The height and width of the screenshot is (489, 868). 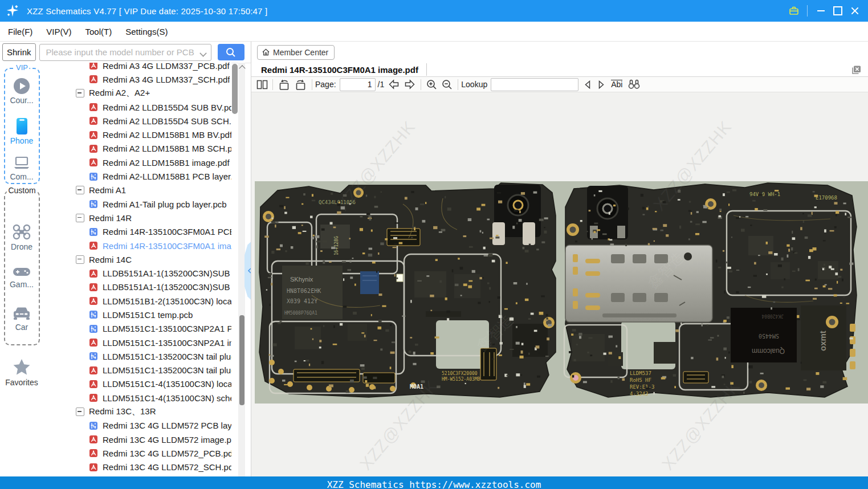 What do you see at coordinates (137, 439) in the screenshot?
I see `tree-item: Redmi 13C 4G LLDM572 image.pdf` at bounding box center [137, 439].